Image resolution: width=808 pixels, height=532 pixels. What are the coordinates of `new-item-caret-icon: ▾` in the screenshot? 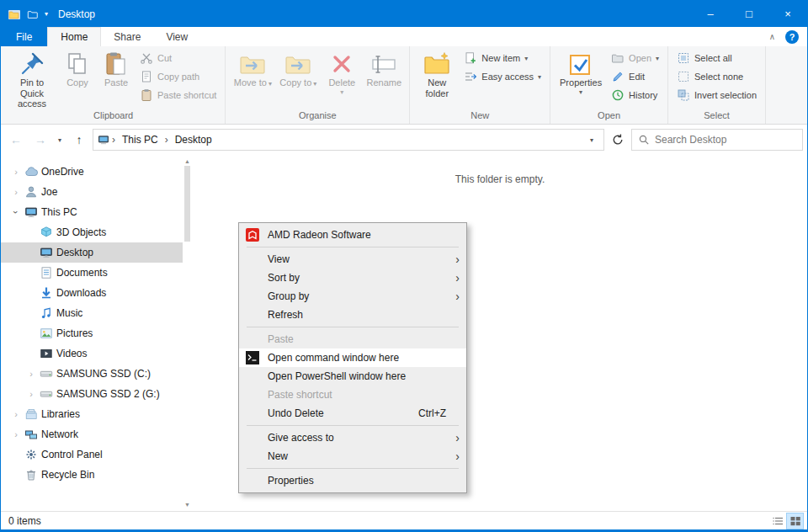 It's located at (526, 59).